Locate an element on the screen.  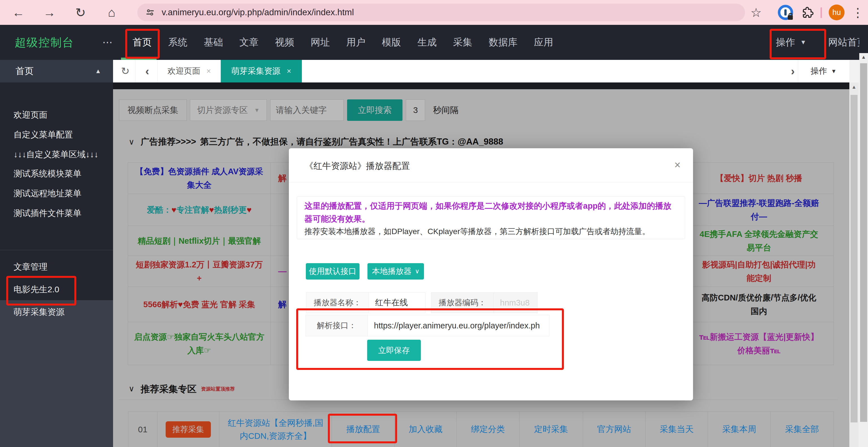
nav-action-dropdown: 操作 ▼ is located at coordinates (791, 42).